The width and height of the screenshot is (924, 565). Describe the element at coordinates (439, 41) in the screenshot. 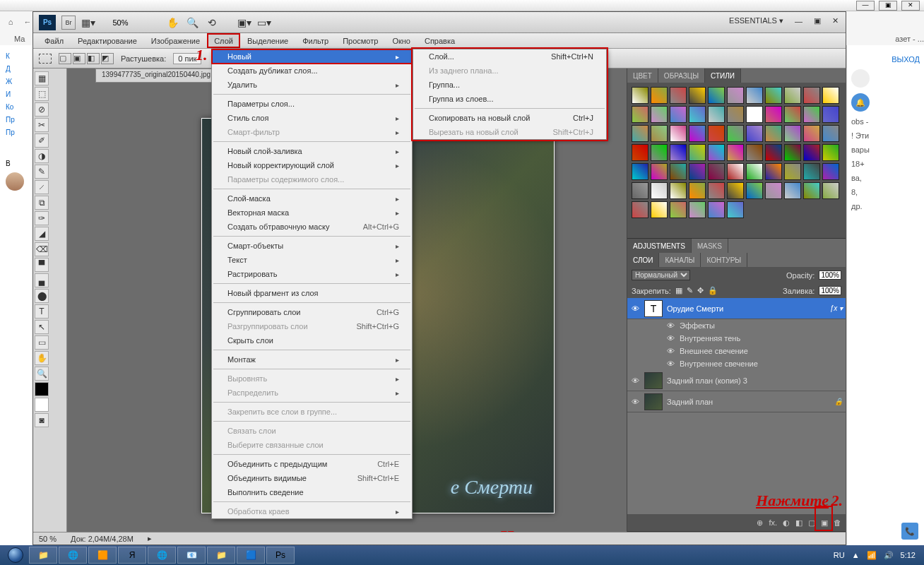

I see `menu-справка: Справка` at that location.